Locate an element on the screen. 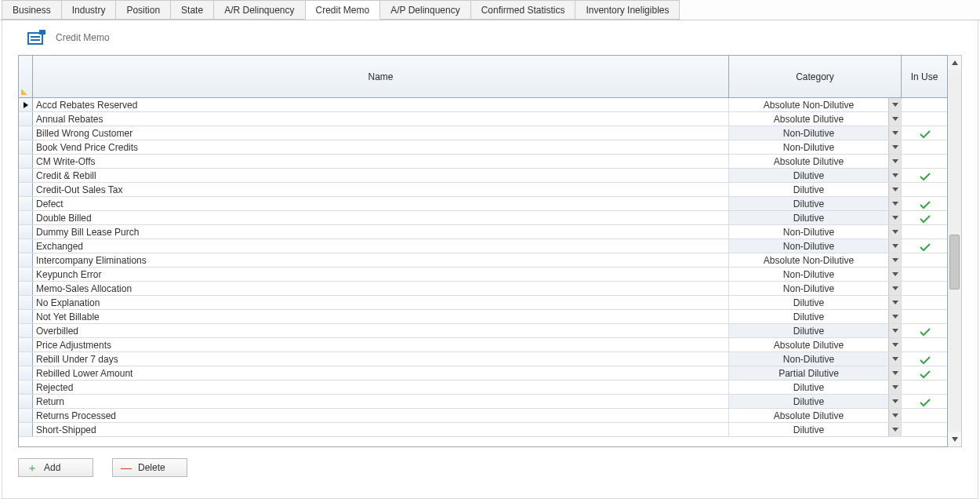  tab-credit-memo: Credit Memo is located at coordinates (343, 9).